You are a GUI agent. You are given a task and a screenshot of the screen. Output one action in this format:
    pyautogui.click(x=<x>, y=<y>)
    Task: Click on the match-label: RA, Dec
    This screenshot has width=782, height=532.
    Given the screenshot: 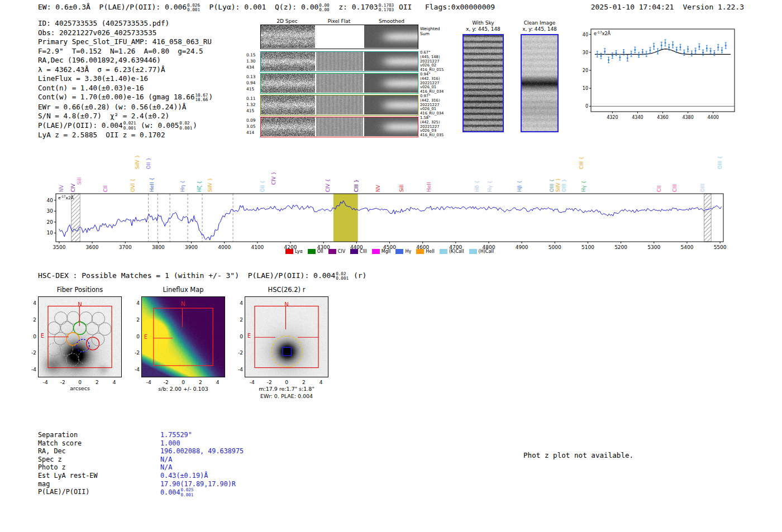 What is the action you would take?
    pyautogui.click(x=52, y=451)
    